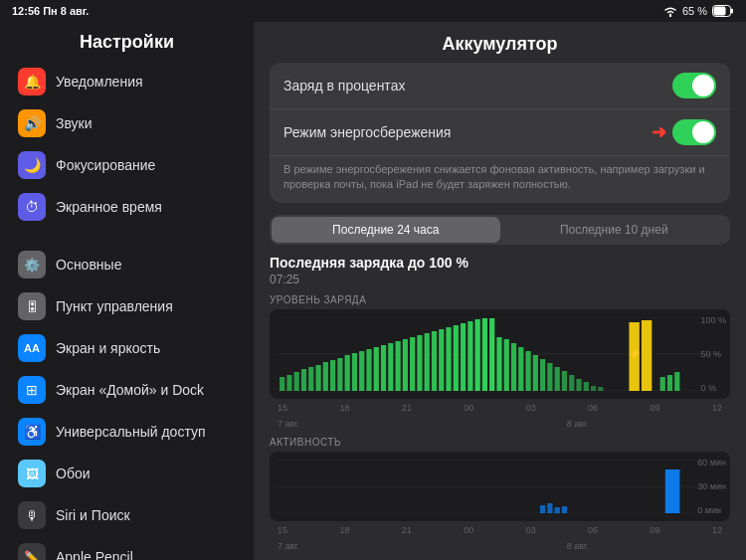 This screenshot has width=746, height=560. I want to click on sidebar-item-accessibility: ♿ Универсальный доступ, so click(127, 432).